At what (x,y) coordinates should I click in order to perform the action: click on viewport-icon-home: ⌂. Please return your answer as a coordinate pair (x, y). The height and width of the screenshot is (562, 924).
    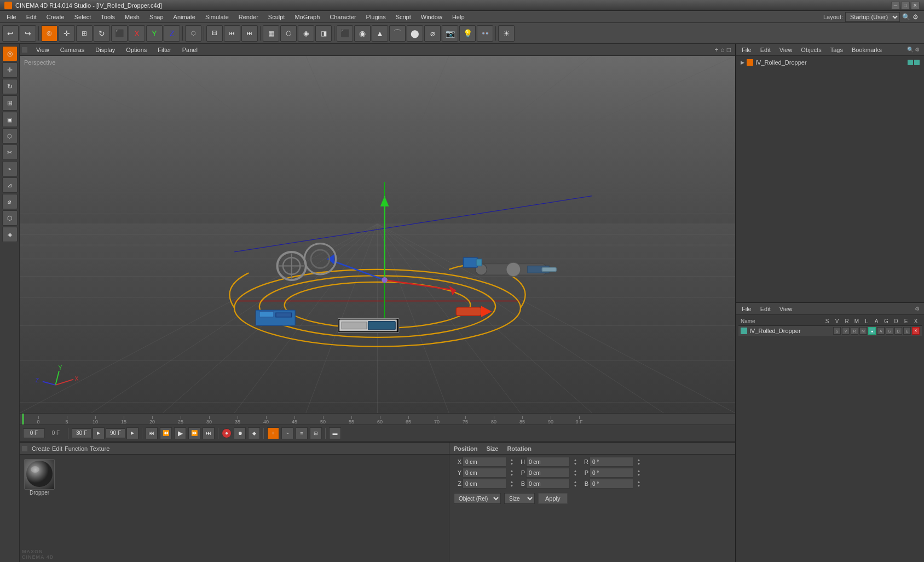
    Looking at the image, I should click on (723, 50).